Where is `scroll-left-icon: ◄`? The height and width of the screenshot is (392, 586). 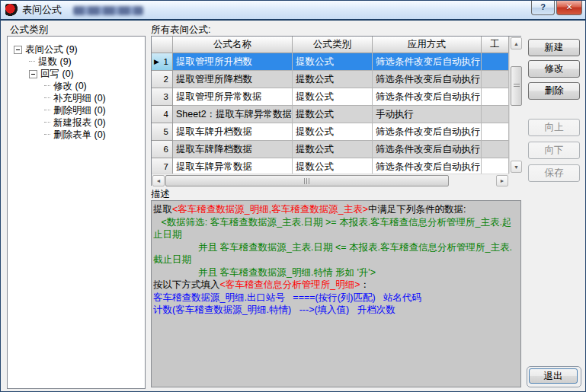 scroll-left-icon: ◄ is located at coordinates (159, 181).